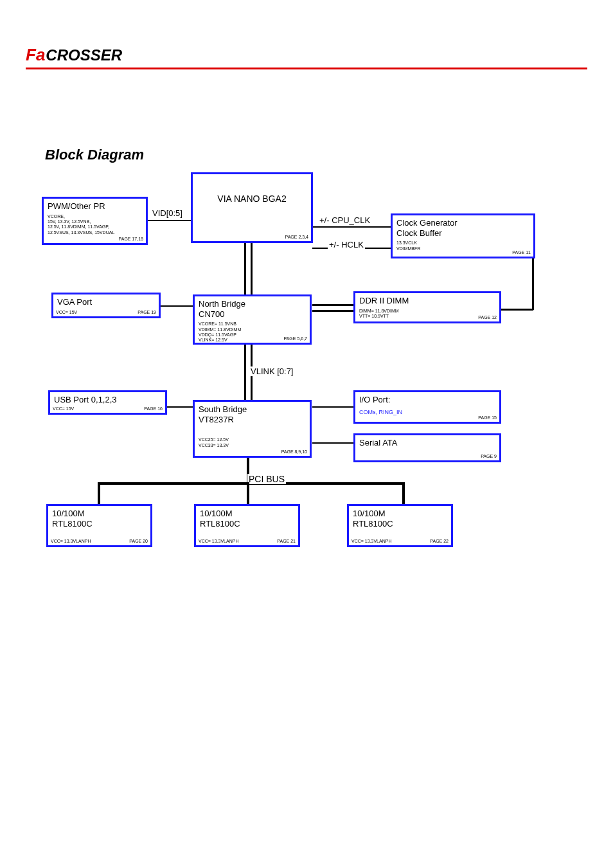  What do you see at coordinates (106, 305) in the screenshot?
I see `block-vga: VGA Port VCC= 15V PAGE 19` at bounding box center [106, 305].